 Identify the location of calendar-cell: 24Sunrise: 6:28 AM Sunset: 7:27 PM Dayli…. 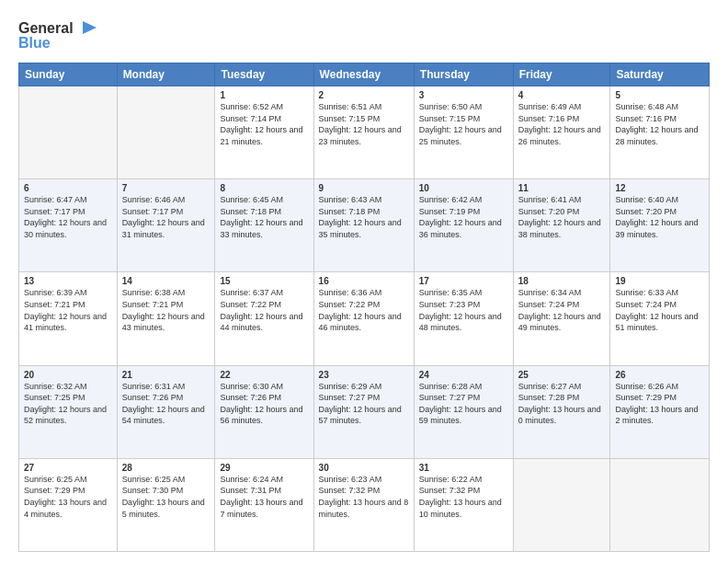
(463, 412).